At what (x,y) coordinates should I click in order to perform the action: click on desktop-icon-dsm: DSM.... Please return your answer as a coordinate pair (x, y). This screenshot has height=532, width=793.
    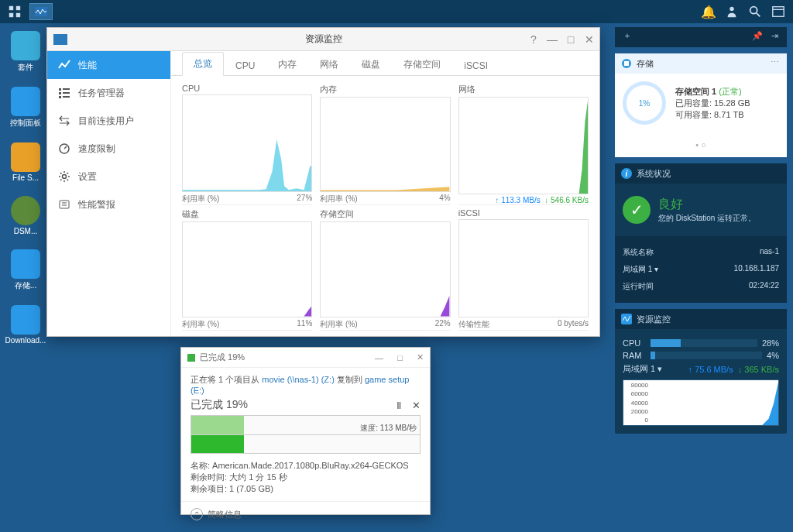
    Looking at the image, I should click on (26, 215).